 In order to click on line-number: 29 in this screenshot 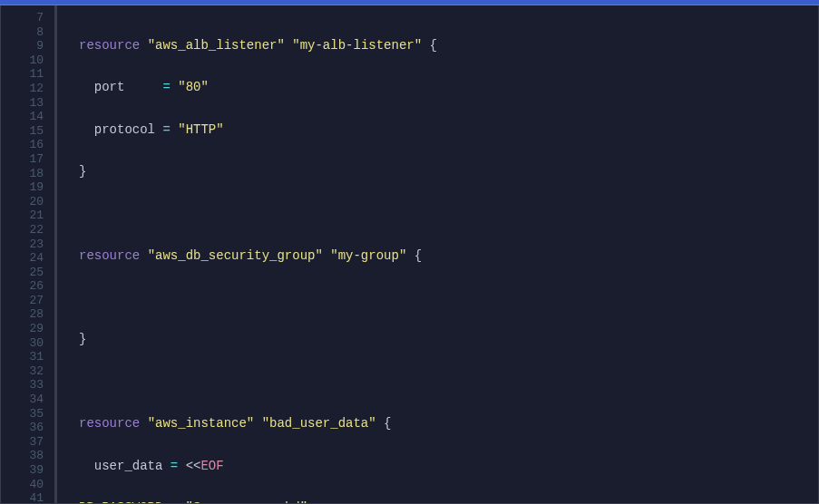, I will do `click(22, 329)`.